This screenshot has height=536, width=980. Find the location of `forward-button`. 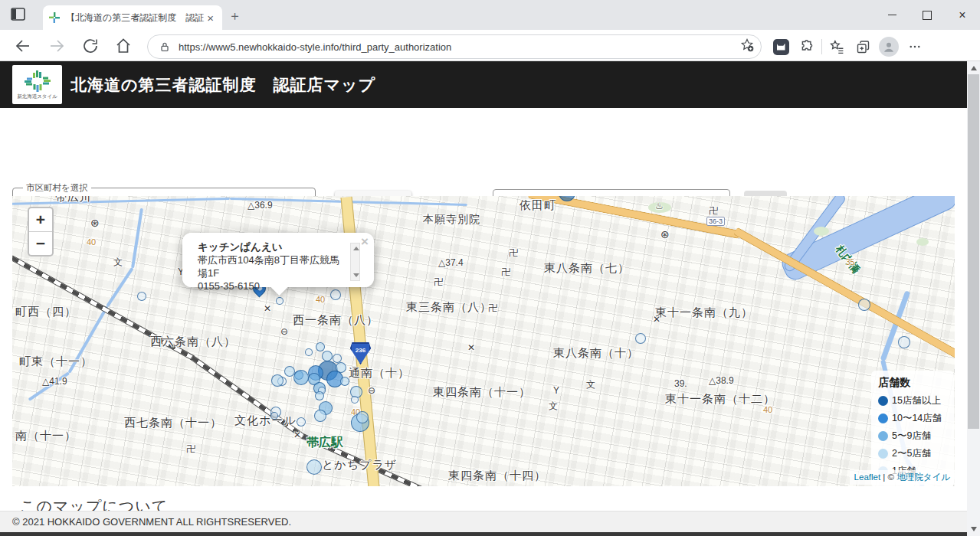

forward-button is located at coordinates (57, 46).